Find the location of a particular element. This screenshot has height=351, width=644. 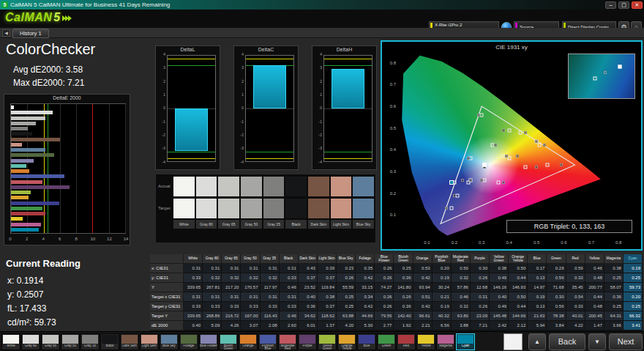

table-cell: 0.30 is located at coordinates (480, 268).